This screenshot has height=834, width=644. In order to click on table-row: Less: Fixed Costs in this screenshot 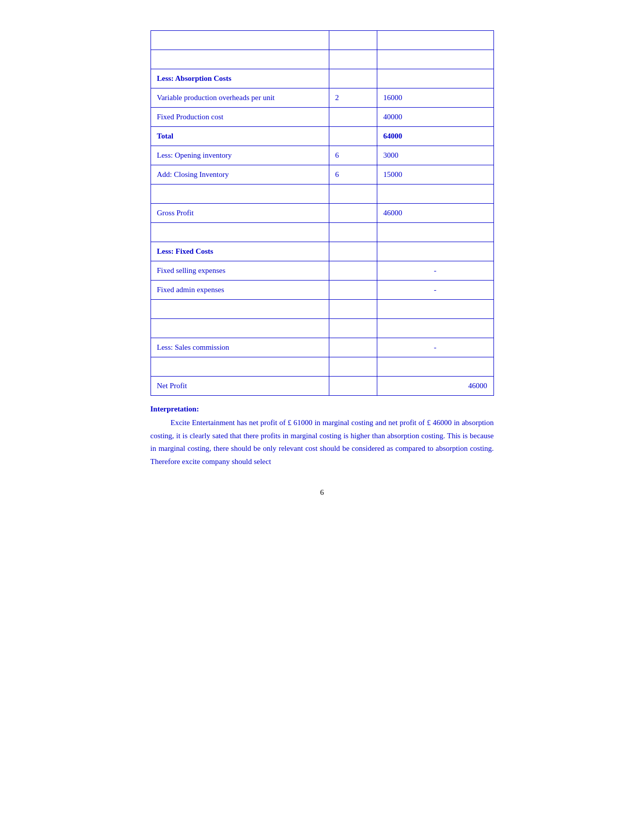, I will do `click(322, 252)`.